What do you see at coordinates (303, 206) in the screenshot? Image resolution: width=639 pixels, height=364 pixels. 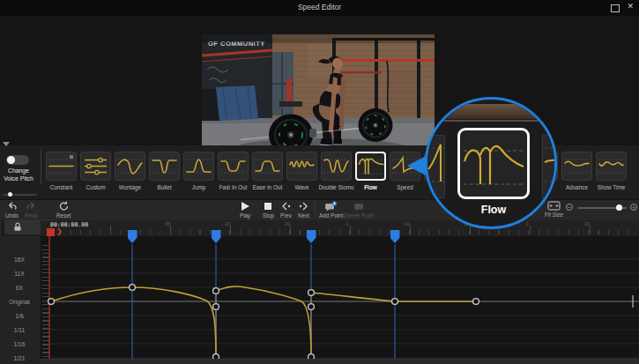 I see `next-icon` at bounding box center [303, 206].